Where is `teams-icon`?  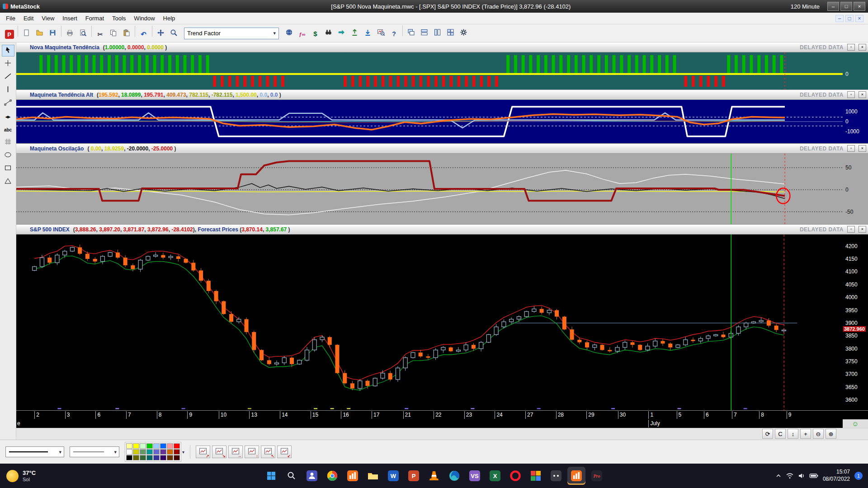 teams-icon is located at coordinates (312, 476).